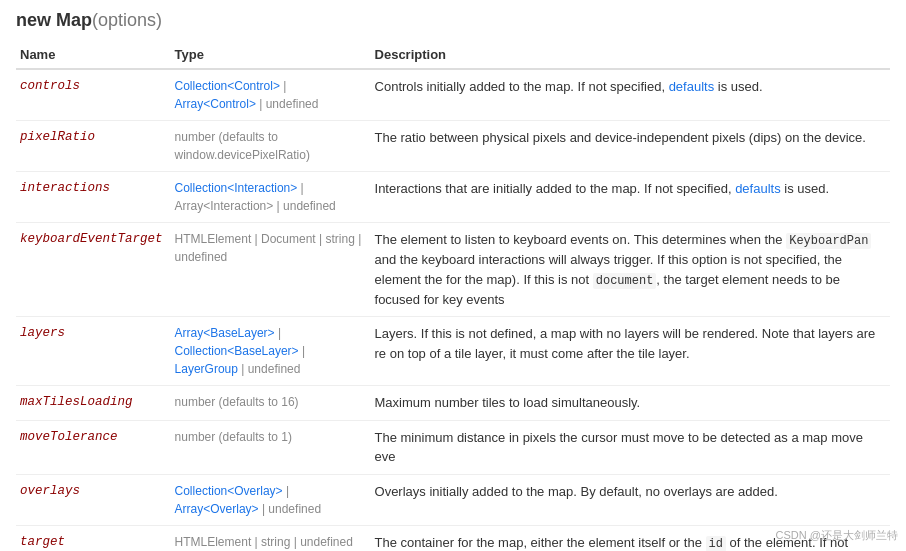  What do you see at coordinates (630, 270) in the screenshot?
I see `param-description: The element to listen to keyboard events…` at bounding box center [630, 270].